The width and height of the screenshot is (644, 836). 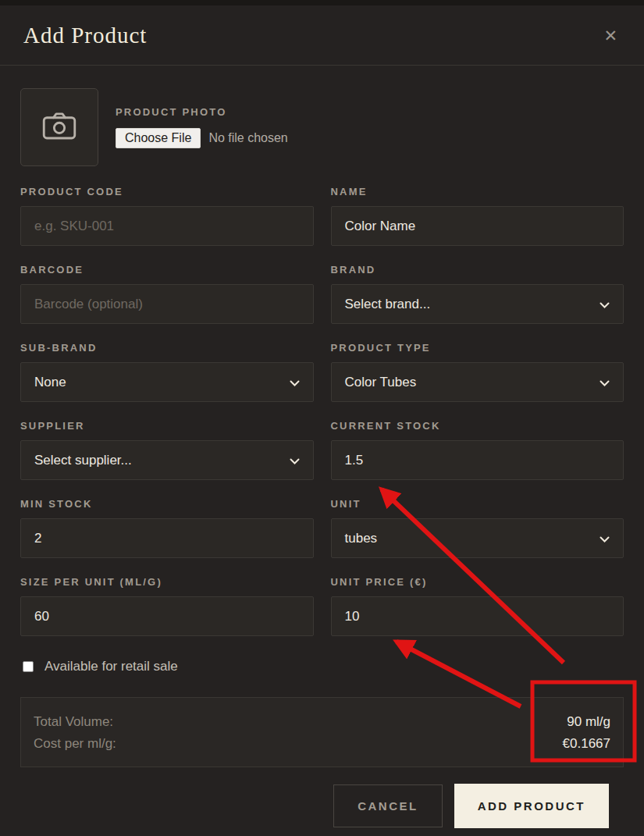 What do you see at coordinates (201, 138) in the screenshot?
I see `file-input-row: Choose File No file chosen` at bounding box center [201, 138].